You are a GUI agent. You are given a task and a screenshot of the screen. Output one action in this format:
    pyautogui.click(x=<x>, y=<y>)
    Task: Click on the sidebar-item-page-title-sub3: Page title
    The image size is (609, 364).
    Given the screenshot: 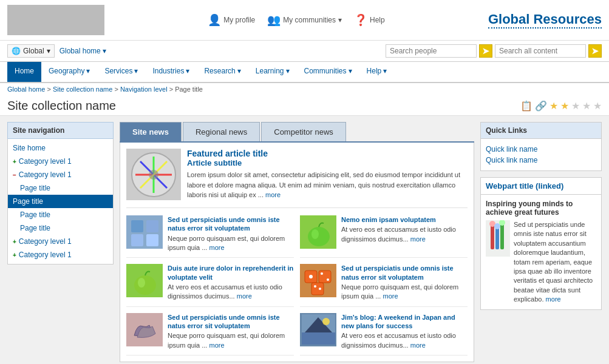 What is the action you would take?
    pyautogui.click(x=61, y=228)
    